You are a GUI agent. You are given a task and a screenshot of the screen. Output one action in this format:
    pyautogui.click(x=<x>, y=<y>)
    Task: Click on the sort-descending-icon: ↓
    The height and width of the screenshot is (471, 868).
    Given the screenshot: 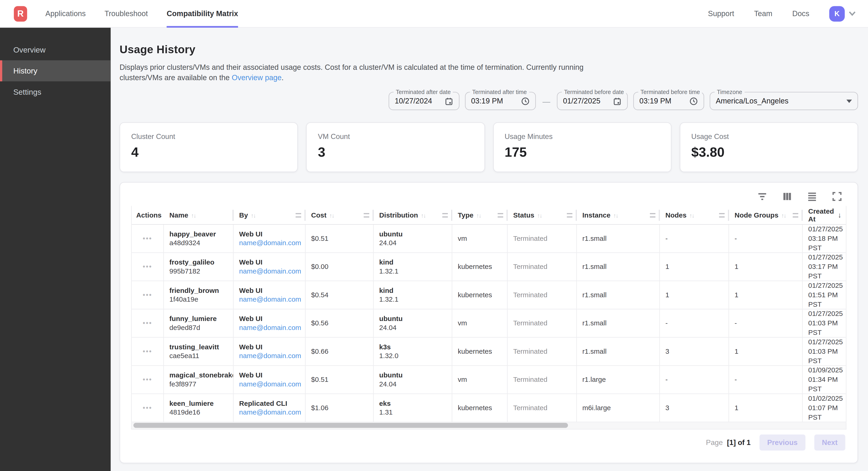 What is the action you would take?
    pyautogui.click(x=840, y=215)
    